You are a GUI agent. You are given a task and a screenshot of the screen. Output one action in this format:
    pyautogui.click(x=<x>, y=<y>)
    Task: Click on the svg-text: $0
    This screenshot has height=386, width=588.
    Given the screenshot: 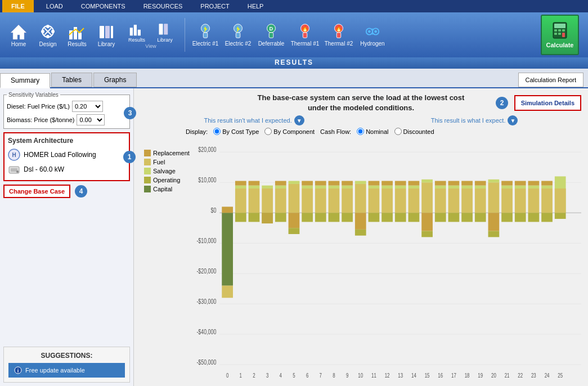 What is the action you would take?
    pyautogui.click(x=213, y=210)
    